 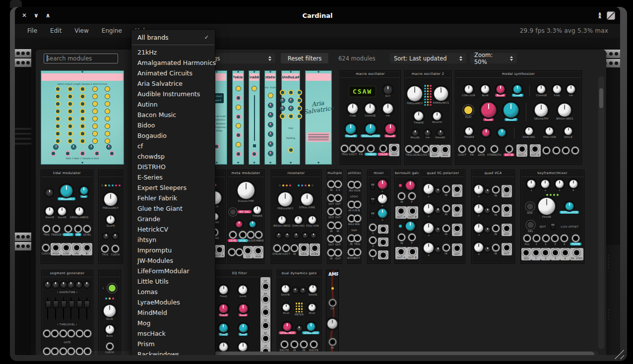 I want to click on brand-menu-item: Lomas, so click(x=173, y=292).